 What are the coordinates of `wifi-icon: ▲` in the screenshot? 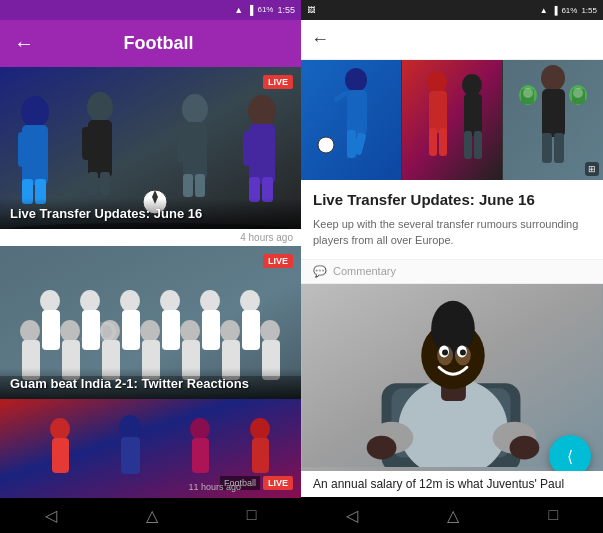 It's located at (238, 10).